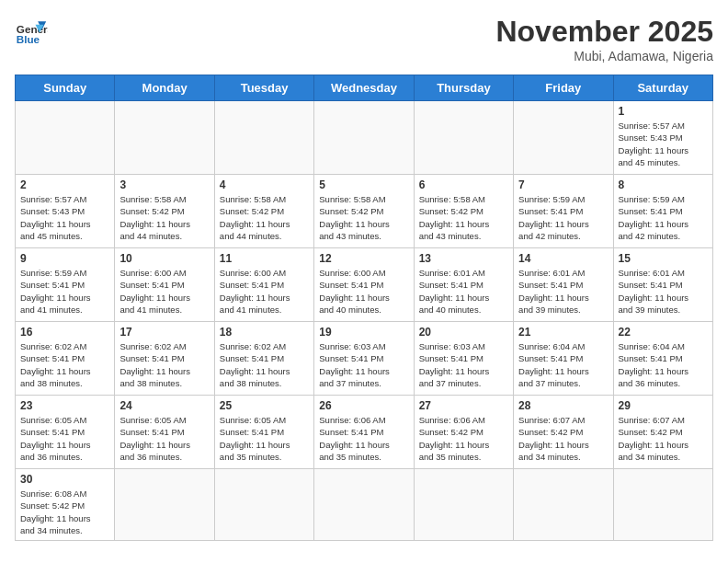  I want to click on calendar-subtitle: Mubi, Adamawa, Nigeria, so click(605, 56).